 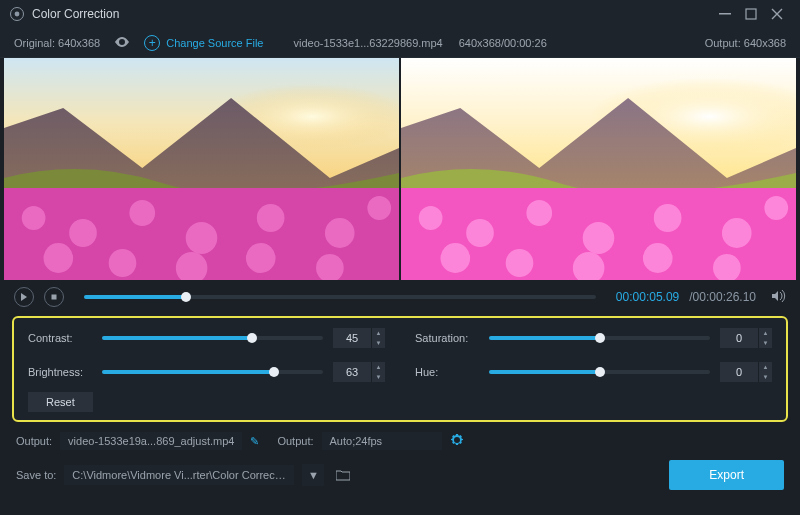 What do you see at coordinates (746, 43) in the screenshot?
I see `output-size-label: Output: 640x368` at bounding box center [746, 43].